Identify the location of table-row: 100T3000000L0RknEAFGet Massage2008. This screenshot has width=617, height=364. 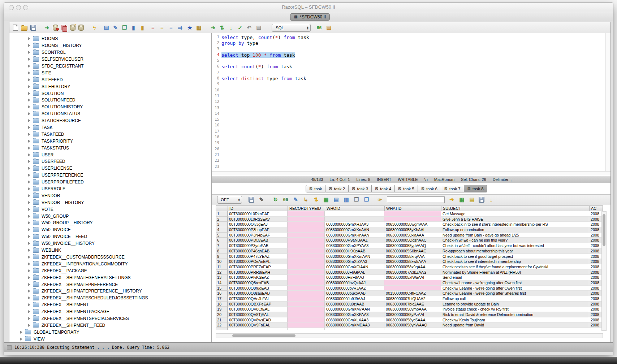
(409, 214).